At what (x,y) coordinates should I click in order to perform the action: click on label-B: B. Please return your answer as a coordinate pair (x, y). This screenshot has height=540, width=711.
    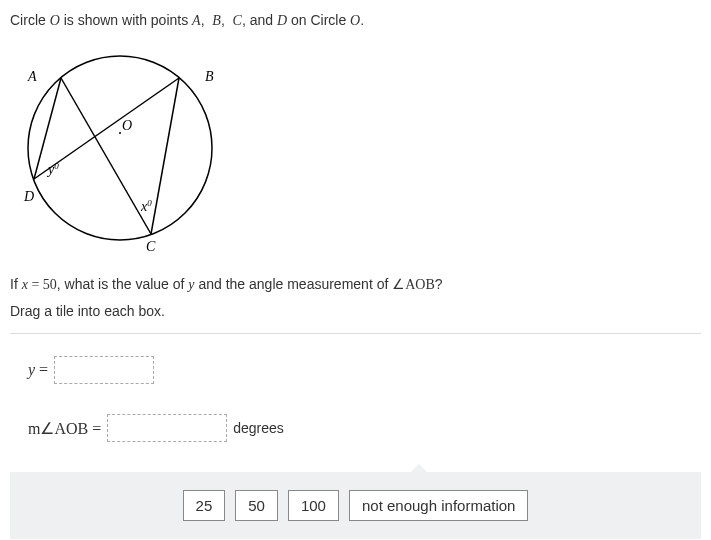
    Looking at the image, I should click on (210, 76).